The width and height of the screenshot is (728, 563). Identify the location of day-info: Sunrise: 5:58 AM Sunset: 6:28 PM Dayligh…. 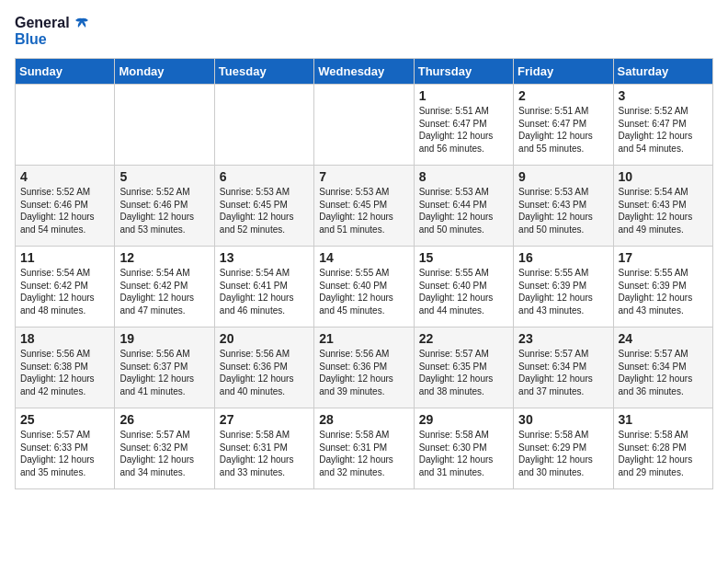
(664, 454).